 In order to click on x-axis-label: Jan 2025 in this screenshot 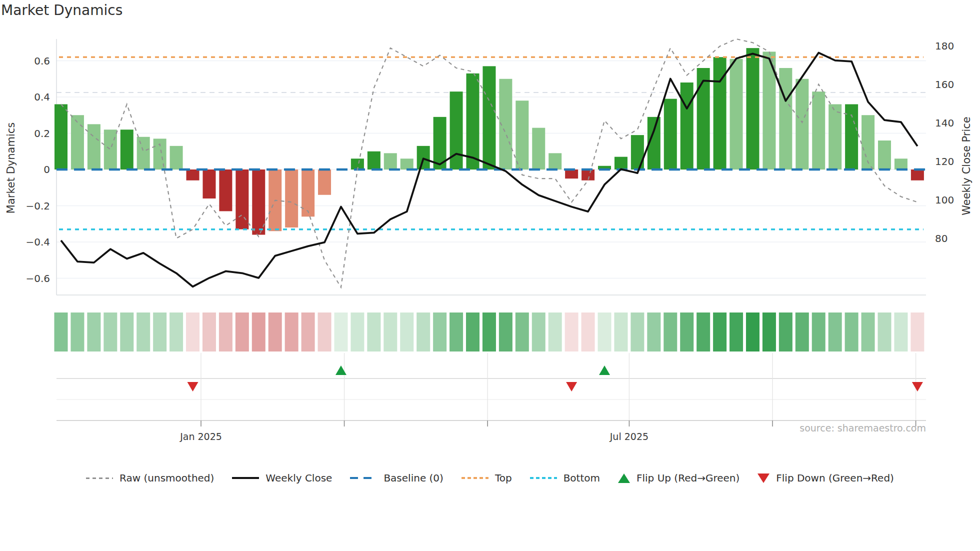, I will do `click(201, 436)`.